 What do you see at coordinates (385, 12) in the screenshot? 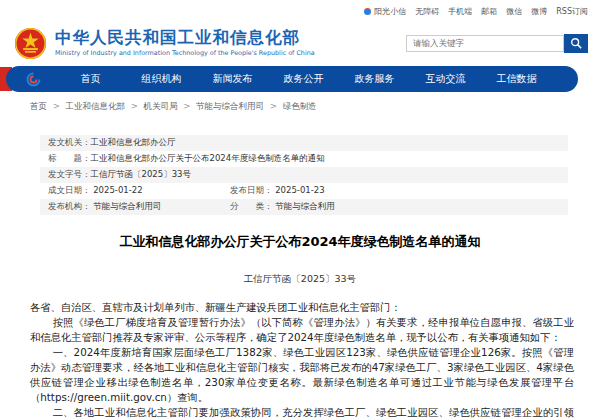
I see `link-sunshine-assistant: 阳光小信` at bounding box center [385, 12].